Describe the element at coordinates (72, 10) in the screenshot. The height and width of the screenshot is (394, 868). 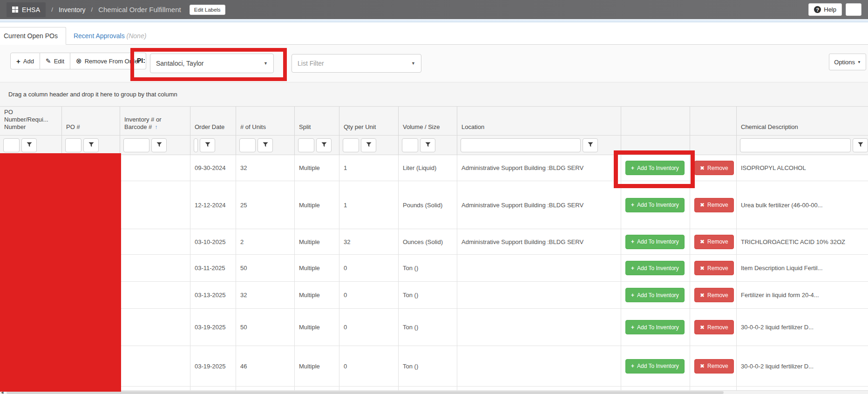
I see `breadcrumb-inventory: Inventory` at that location.